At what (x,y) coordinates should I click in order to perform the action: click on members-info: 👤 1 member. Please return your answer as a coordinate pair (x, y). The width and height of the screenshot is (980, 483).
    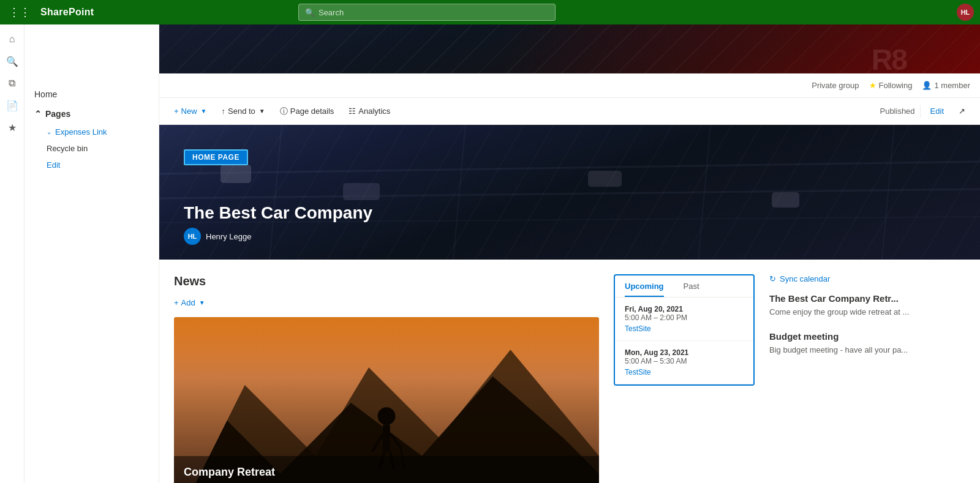
    Looking at the image, I should click on (946, 86).